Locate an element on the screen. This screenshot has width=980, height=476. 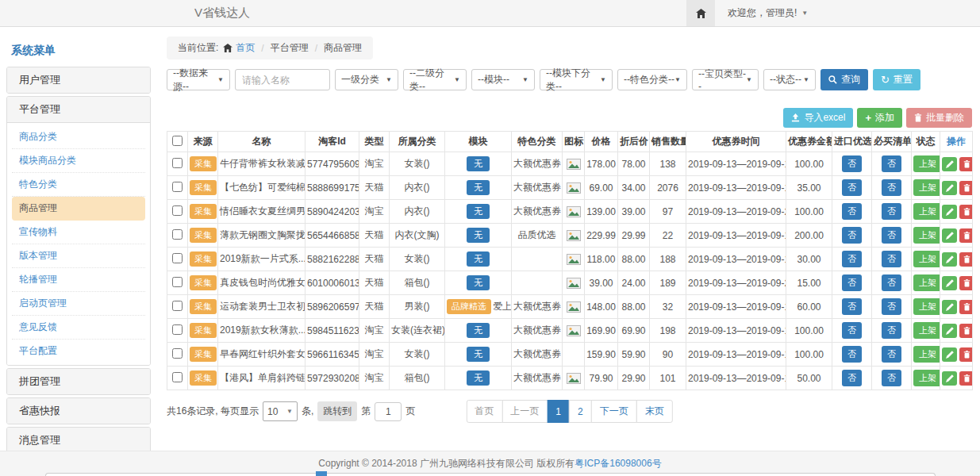
home-button is located at coordinates (701, 13).